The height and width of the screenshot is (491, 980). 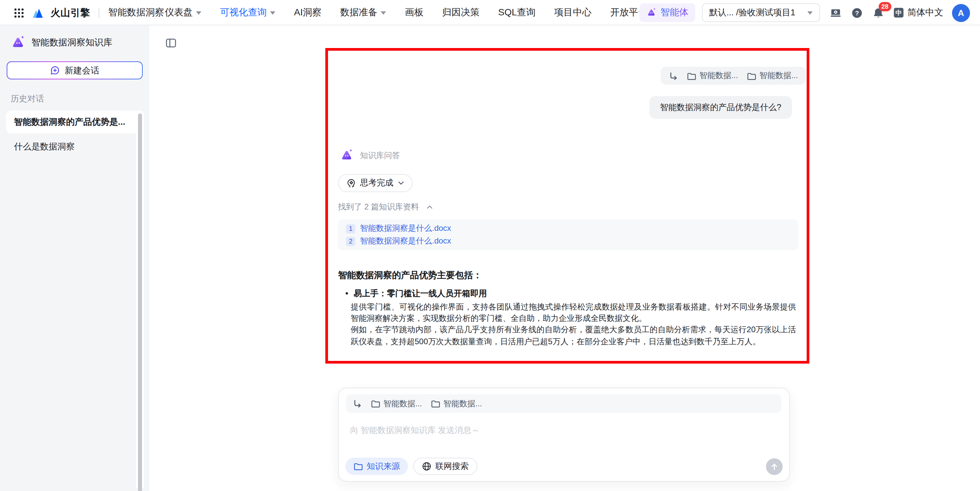 I want to click on source-index-badge: 1, so click(x=351, y=228).